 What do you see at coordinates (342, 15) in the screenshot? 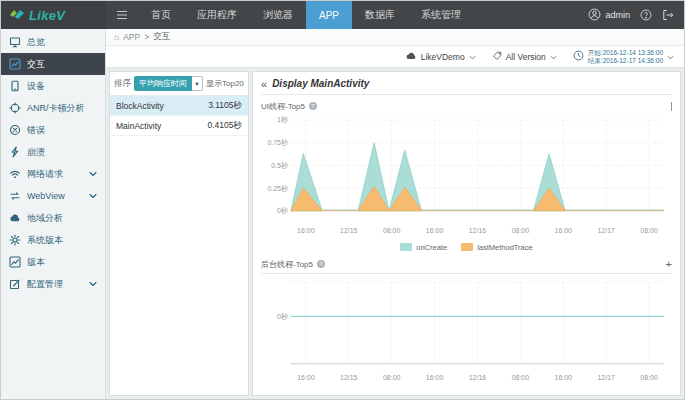
I see `top-navbar: LikeV 首页应用程序浏览器APP数据库系统管理 admin` at bounding box center [342, 15].